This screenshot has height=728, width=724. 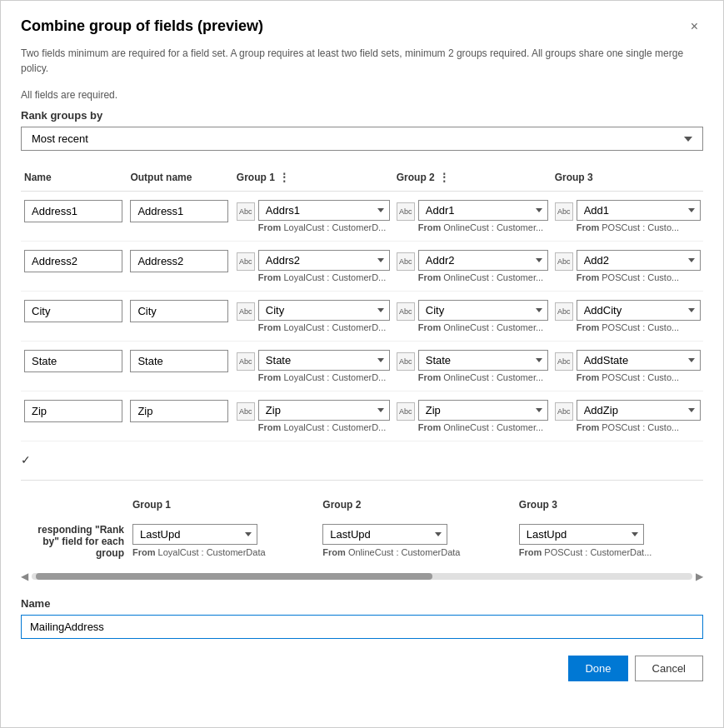 What do you see at coordinates (638, 310) in the screenshot?
I see `row-group3-select: AddCity` at bounding box center [638, 310].